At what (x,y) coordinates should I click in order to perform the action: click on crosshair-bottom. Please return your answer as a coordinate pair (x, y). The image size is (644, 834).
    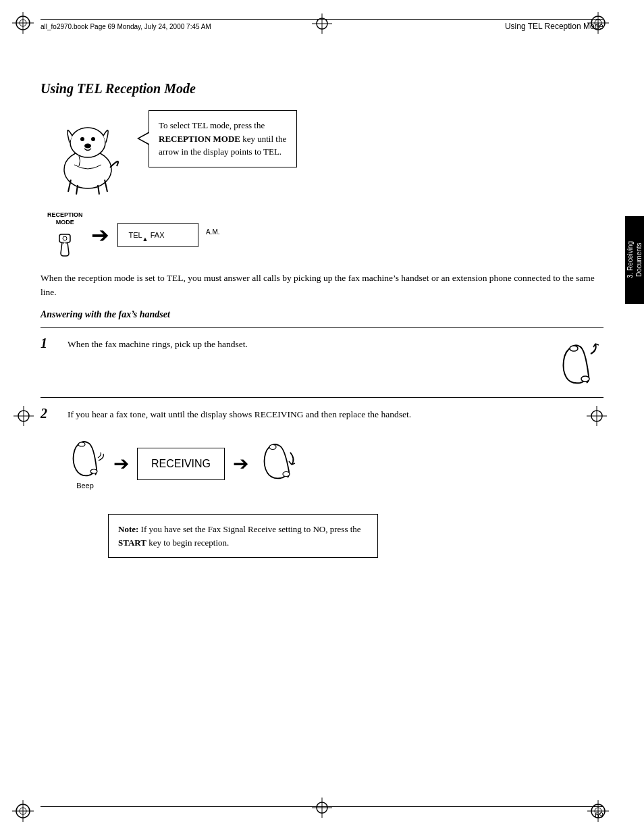
    Looking at the image, I should click on (322, 809).